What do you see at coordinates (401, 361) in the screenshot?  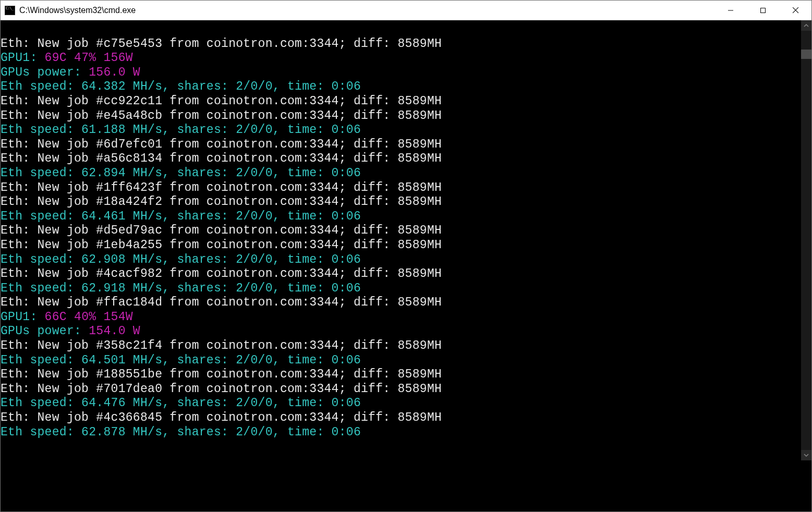 I see `speed-line: Eth speed: 64.501 MH/s, shares: 2/0/0, t…` at bounding box center [401, 361].